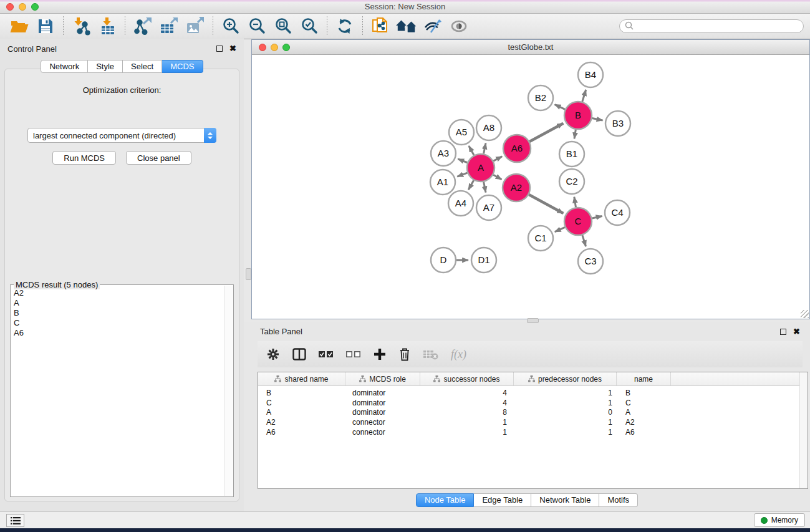 Image resolution: width=810 pixels, height=532 pixels. What do you see at coordinates (803, 430) in the screenshot?
I see `table-scrollbar` at bounding box center [803, 430].